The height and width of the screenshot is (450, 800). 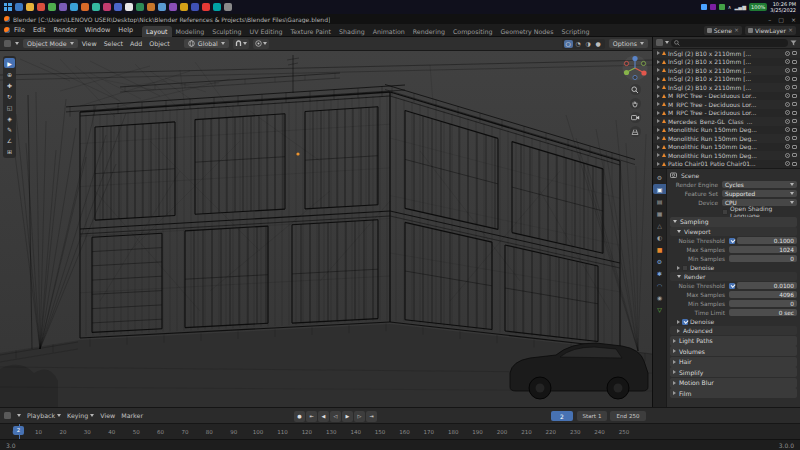 What do you see at coordinates (64, 30) in the screenshot?
I see `menu-item: Render` at bounding box center [64, 30].